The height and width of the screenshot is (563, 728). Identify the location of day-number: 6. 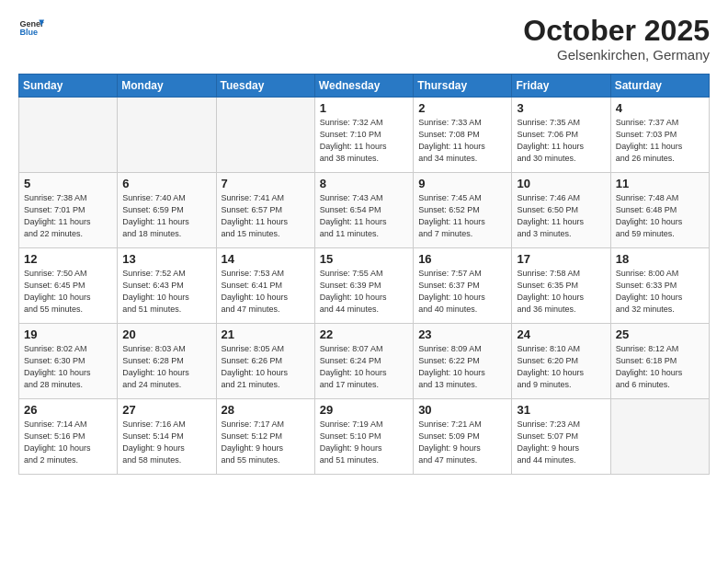
(166, 184).